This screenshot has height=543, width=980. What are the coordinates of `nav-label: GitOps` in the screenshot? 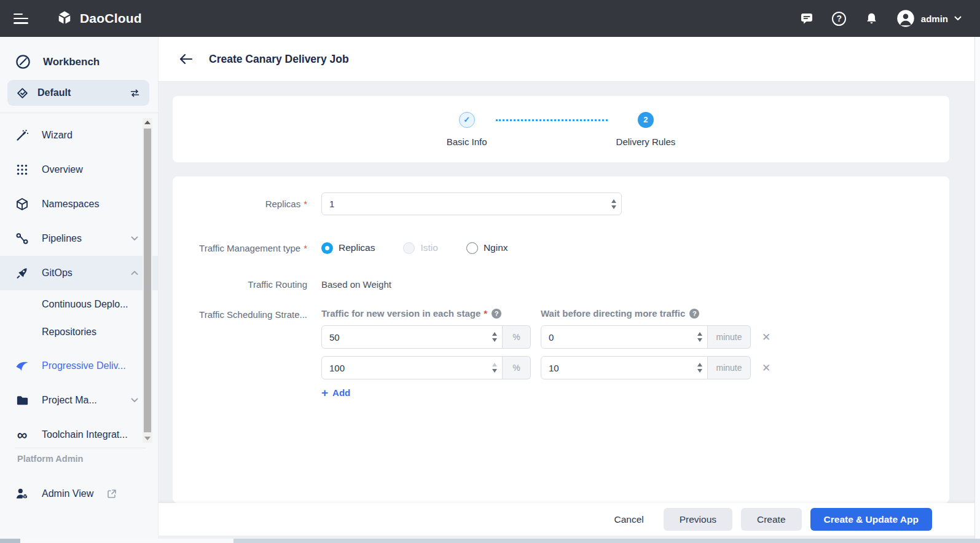 It's located at (57, 273).